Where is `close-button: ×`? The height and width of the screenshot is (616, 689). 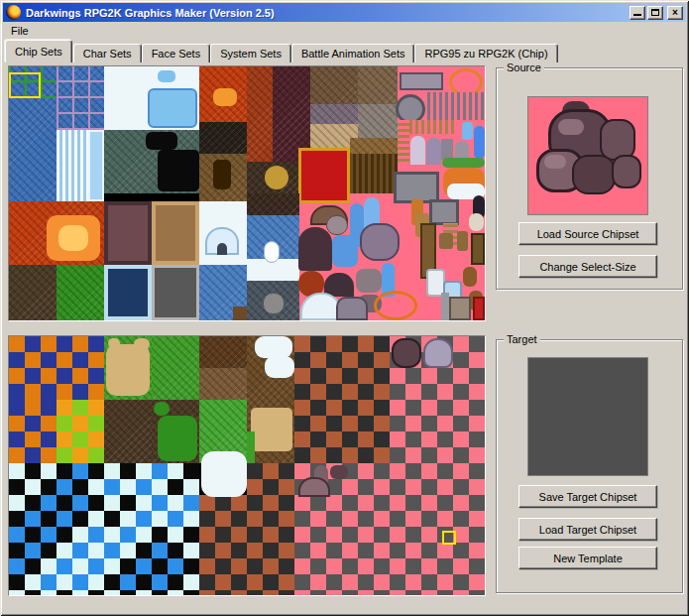
close-button: × is located at coordinates (675, 13).